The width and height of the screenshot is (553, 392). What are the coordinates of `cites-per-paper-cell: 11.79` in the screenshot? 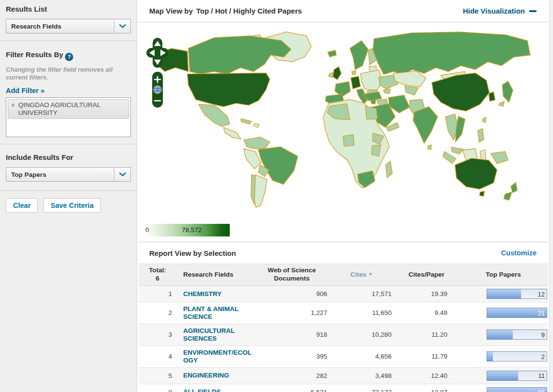 It's located at (427, 357).